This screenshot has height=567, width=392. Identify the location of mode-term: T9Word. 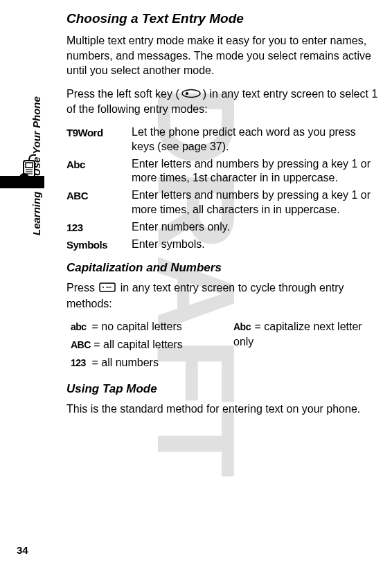
(99, 132).